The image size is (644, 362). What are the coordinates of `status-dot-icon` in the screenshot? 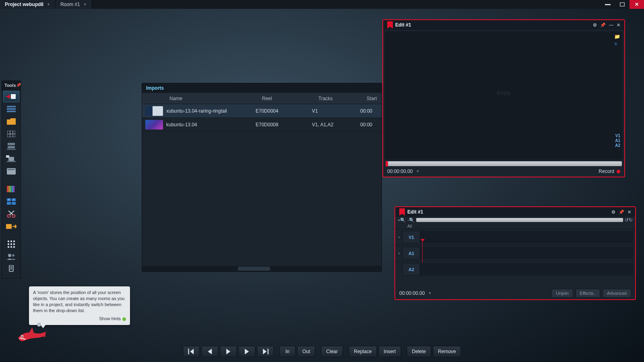 It's located at (124, 319).